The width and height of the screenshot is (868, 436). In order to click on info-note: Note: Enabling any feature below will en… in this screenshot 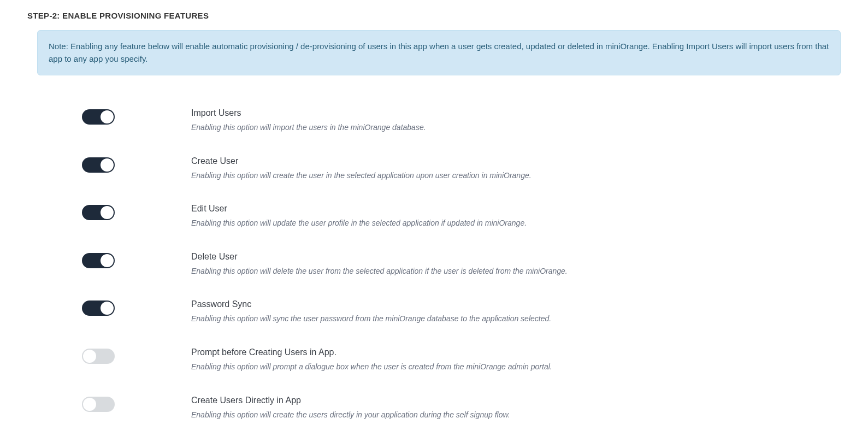, I will do `click(439, 52)`.